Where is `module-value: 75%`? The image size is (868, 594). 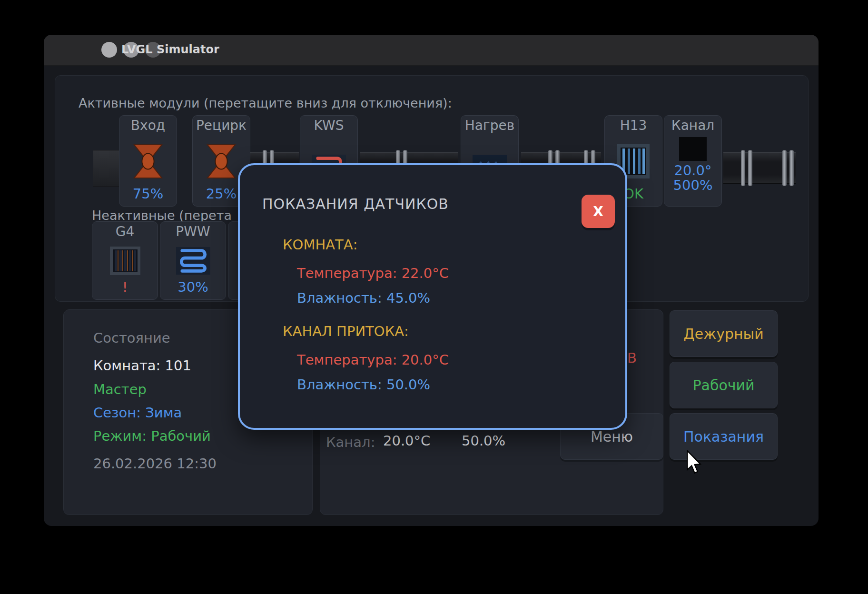 module-value: 75% is located at coordinates (148, 194).